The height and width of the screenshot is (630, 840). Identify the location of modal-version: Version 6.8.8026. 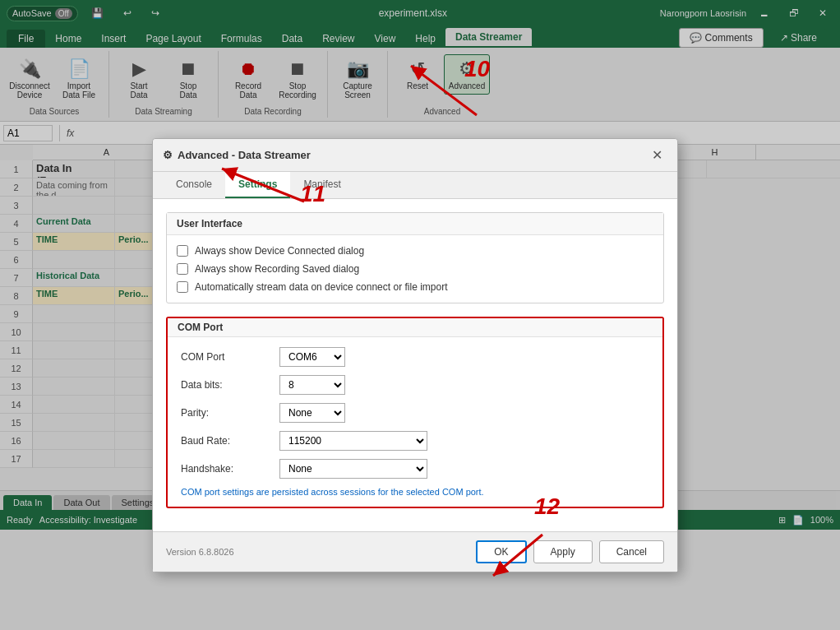
(201, 552).